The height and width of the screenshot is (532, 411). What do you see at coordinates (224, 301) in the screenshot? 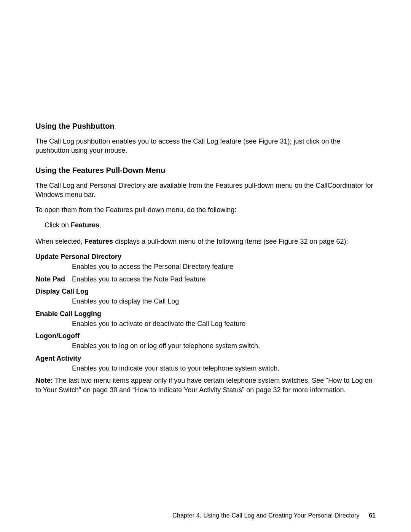
I see `menu-item-description: Enables you to display the Call Log` at bounding box center [224, 301].